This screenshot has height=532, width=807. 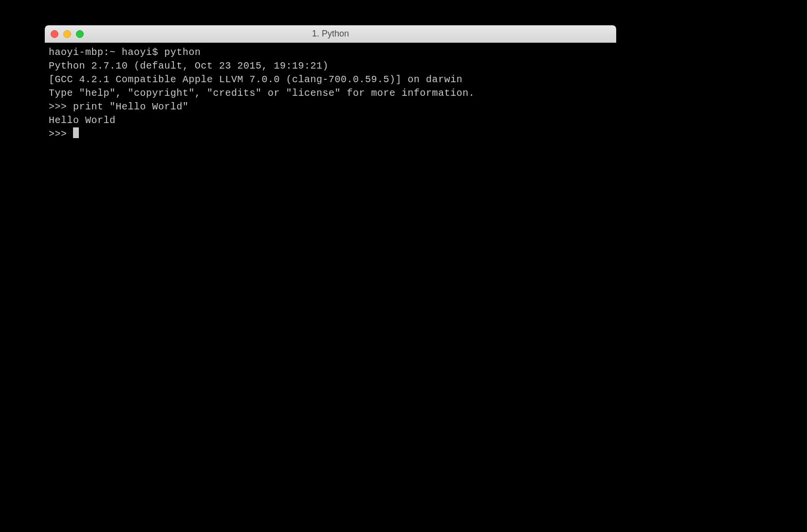 What do you see at coordinates (61, 134) in the screenshot?
I see `terminal-prompt: >>>` at bounding box center [61, 134].